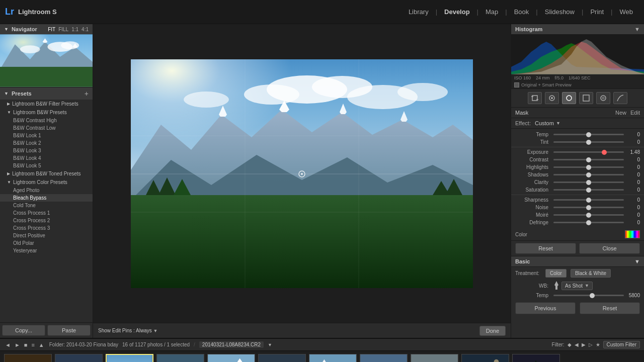 Image resolution: width=644 pixels, height=362 pixels. I want to click on basic-temp-track, so click(589, 296).